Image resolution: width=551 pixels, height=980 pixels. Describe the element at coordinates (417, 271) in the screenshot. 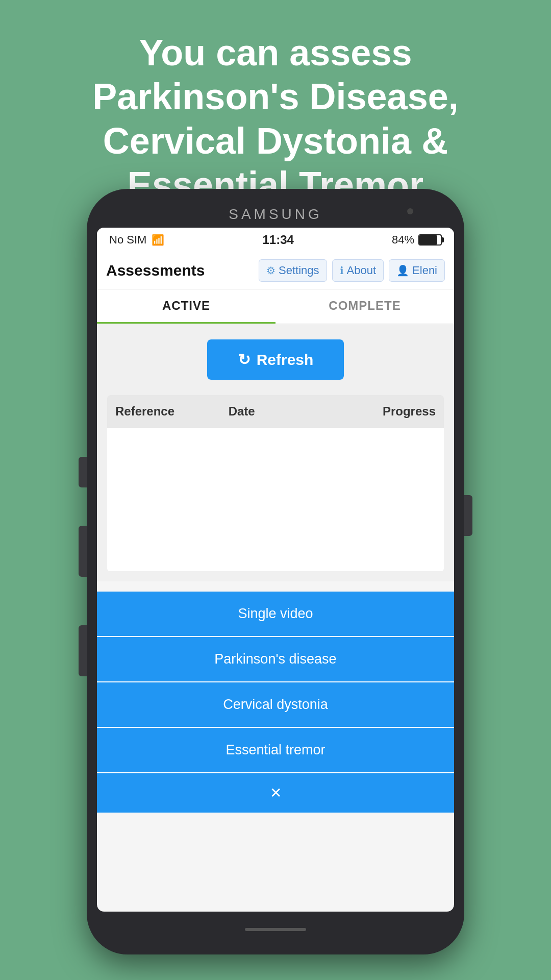

I see `user-button: 👤 Eleni` at that location.